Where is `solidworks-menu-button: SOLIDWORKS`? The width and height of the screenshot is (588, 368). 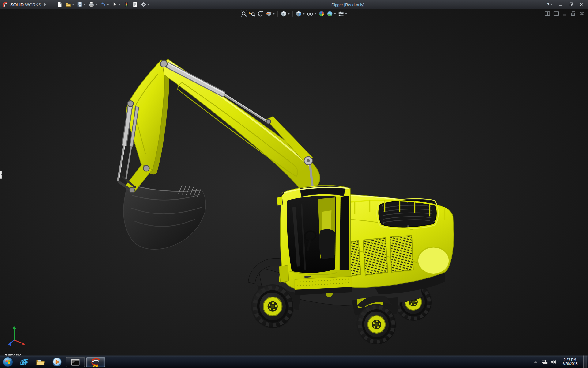
solidworks-menu-button: SOLIDWORKS is located at coordinates (25, 4).